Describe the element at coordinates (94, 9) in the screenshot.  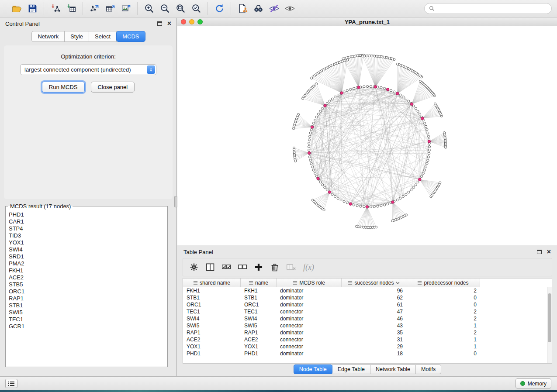
I see `export-network-button` at that location.